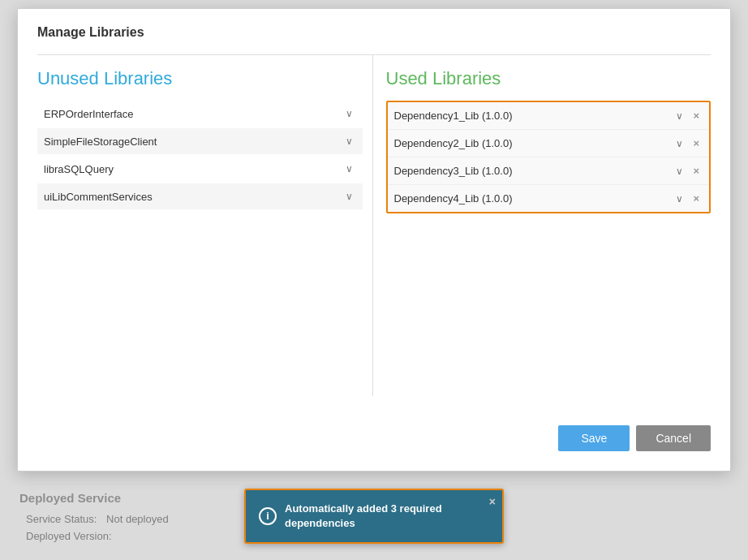 This screenshot has height=560, width=748. What do you see at coordinates (349, 196) in the screenshot?
I see `unused-lib-actions-3: ∨` at bounding box center [349, 196].